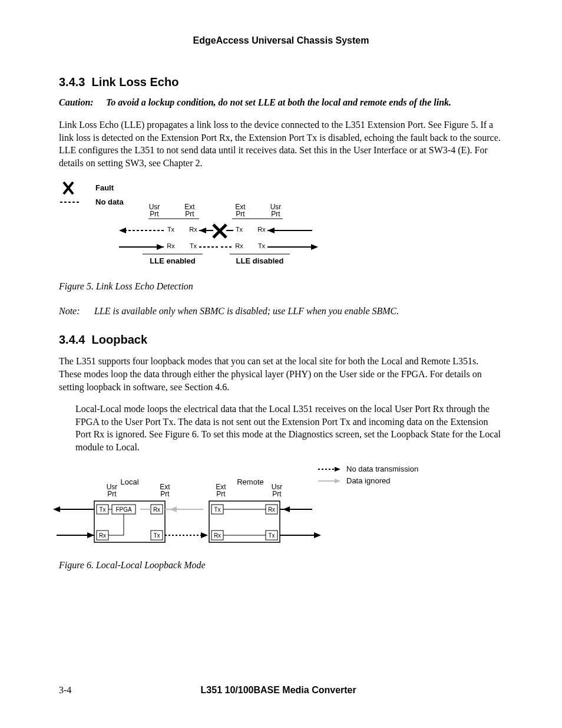 Image resolution: width=562 pixels, height=728 pixels. I want to click on section-heading-link-loss-echo: 3.4.3 Link Loss Echo, so click(281, 83).